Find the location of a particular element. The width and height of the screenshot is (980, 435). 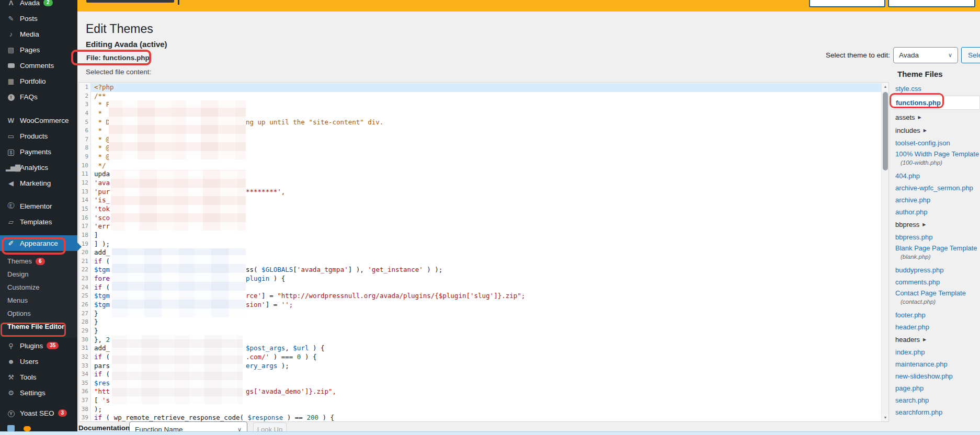

scroll-down-icon: ▼ is located at coordinates (885, 417).